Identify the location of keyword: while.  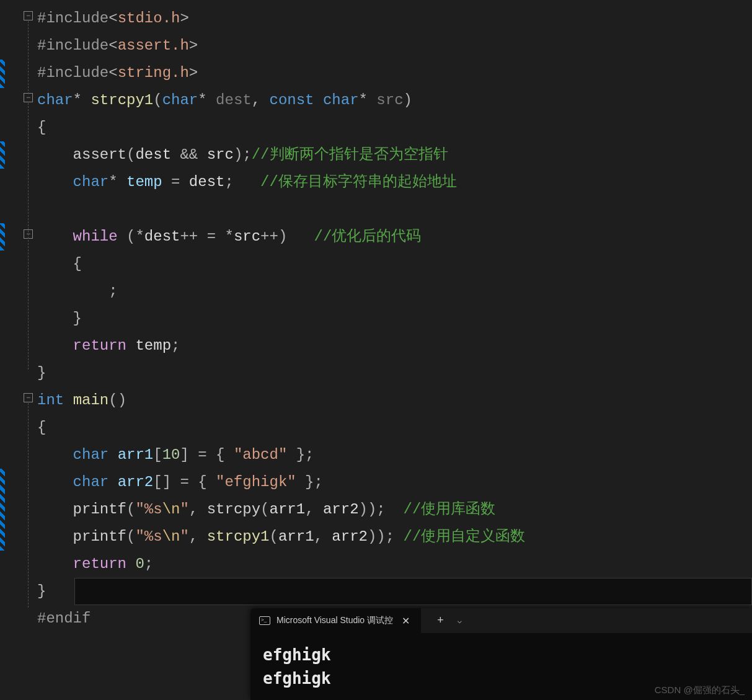
(95, 237).